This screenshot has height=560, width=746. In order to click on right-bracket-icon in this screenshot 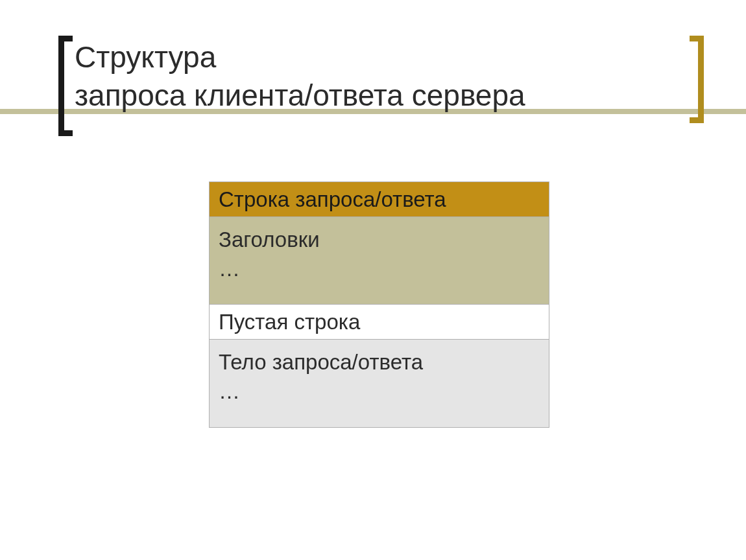, I will do `click(697, 79)`.